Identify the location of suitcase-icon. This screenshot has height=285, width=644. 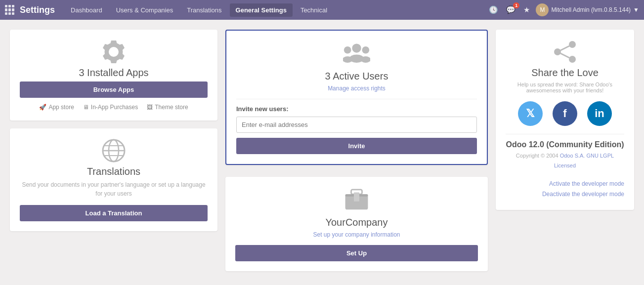
(357, 201).